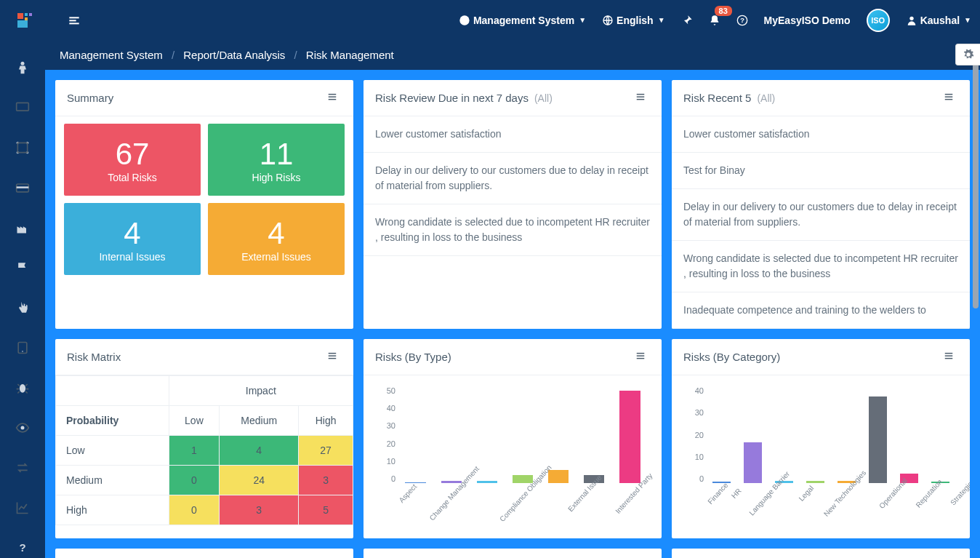  Describe the element at coordinates (490, 20) in the screenshot. I see `topbar: Management System ▼ English ▼ 83 ? MyEas…` at that location.